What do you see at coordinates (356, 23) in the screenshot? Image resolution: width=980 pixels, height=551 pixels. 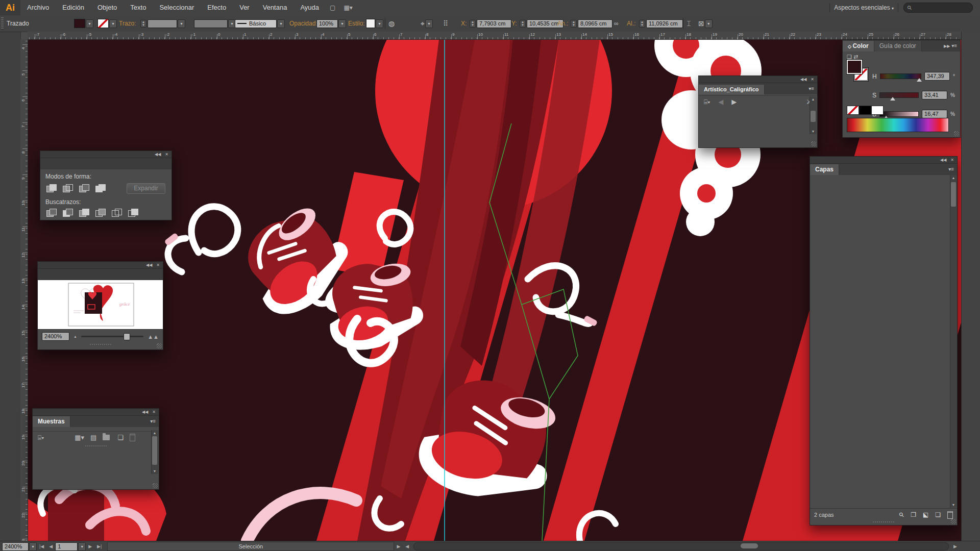 I see `style-label: Estilo:` at bounding box center [356, 23].